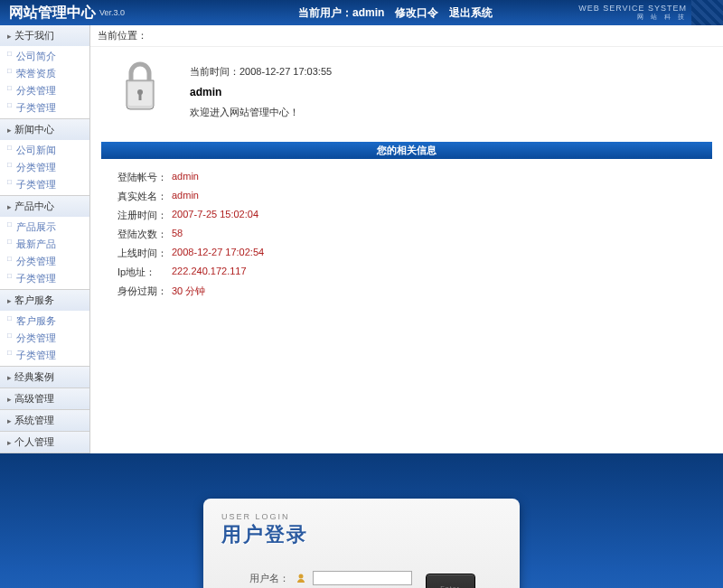  What do you see at coordinates (407, 90) in the screenshot?
I see `welcome-block: 当前时间：2008-12-27 17:03:55 admin 欢迎进入网站管理中…` at bounding box center [407, 90].